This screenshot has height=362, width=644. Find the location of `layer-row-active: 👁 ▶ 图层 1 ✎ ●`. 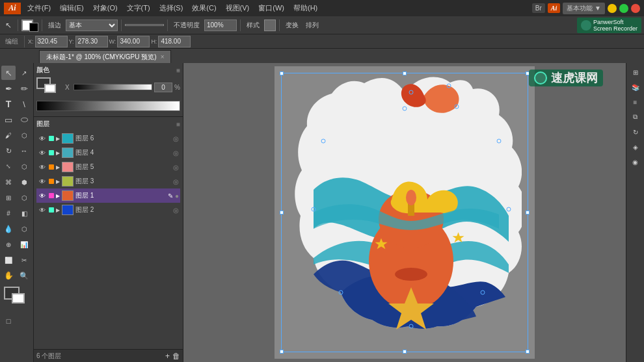

layer-row-active: 👁 ▶ 图层 1 ✎ ● is located at coordinates (108, 196).